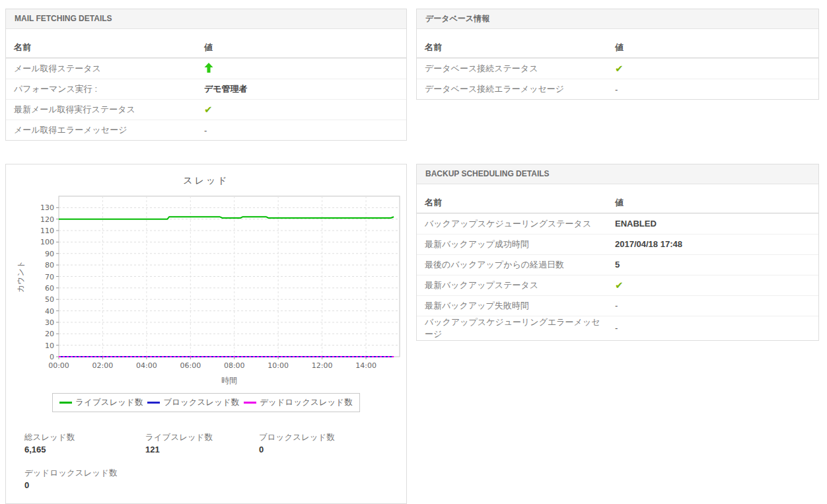 The height and width of the screenshot is (504, 827). I want to click on row-value: 2017/04/18 17:48, so click(717, 244).